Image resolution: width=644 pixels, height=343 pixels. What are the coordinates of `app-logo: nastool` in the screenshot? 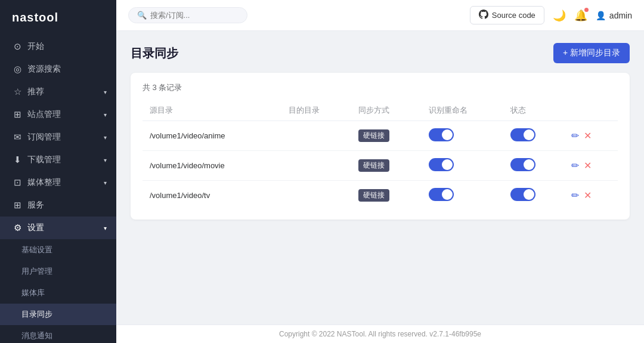 It's located at (58, 18).